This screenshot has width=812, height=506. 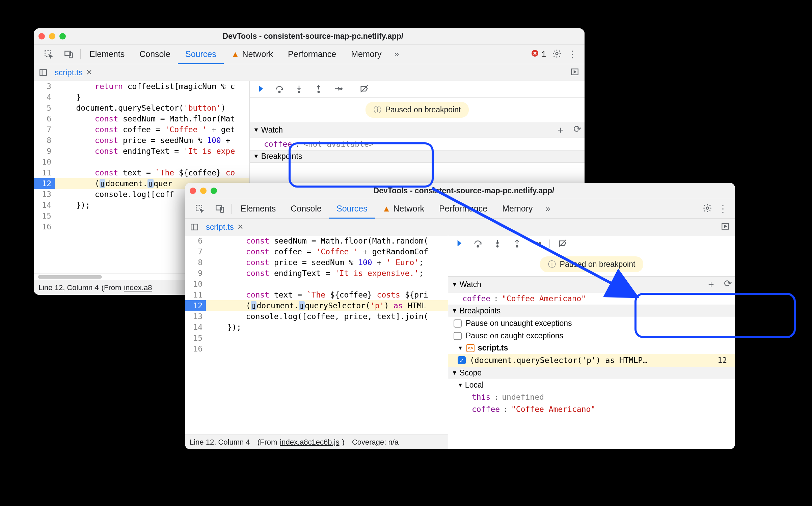 What do you see at coordinates (142, 97) in the screenshot?
I see `code-line: 4 }` at bounding box center [142, 97].